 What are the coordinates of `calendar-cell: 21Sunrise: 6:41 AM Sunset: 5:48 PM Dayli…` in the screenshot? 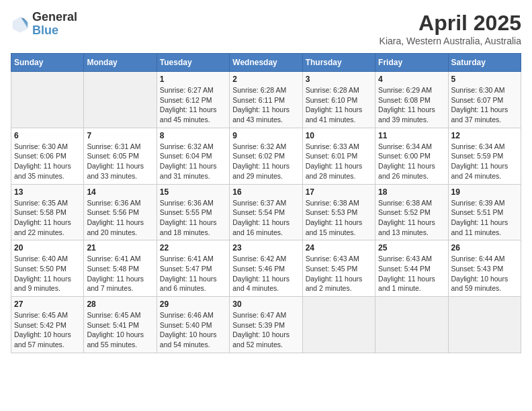 It's located at (120, 269).